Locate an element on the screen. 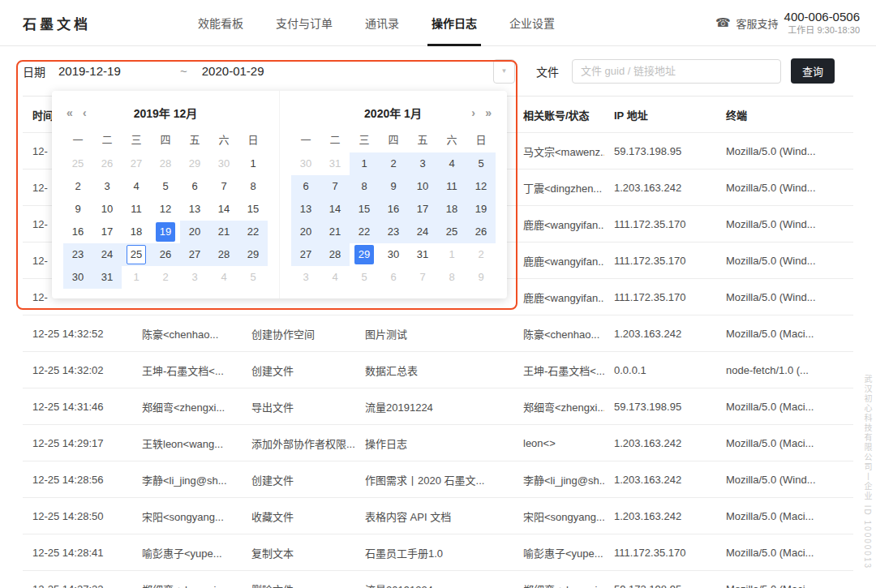  nav-tab-operation-log: 操作日志 is located at coordinates (454, 23).